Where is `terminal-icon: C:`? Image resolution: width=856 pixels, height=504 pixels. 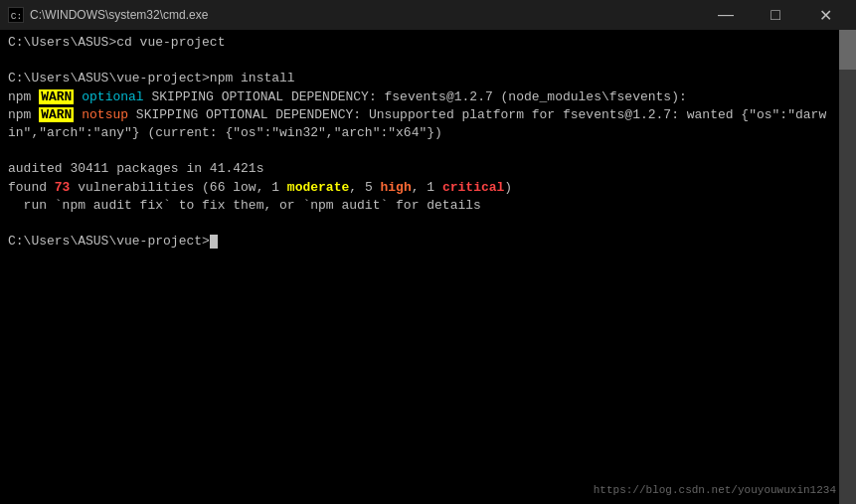 terminal-icon: C: is located at coordinates (16, 15).